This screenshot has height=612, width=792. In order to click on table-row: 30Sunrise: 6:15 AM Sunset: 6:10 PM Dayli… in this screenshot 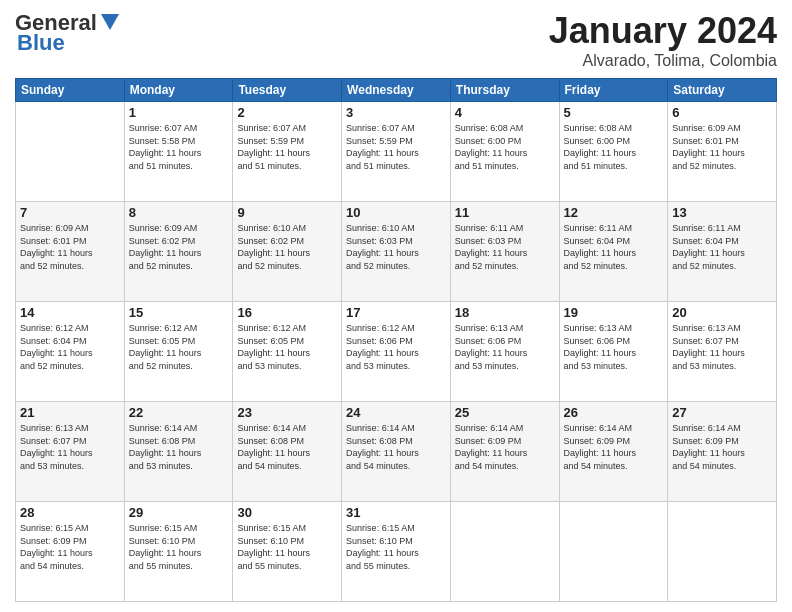, I will do `click(288, 552)`.